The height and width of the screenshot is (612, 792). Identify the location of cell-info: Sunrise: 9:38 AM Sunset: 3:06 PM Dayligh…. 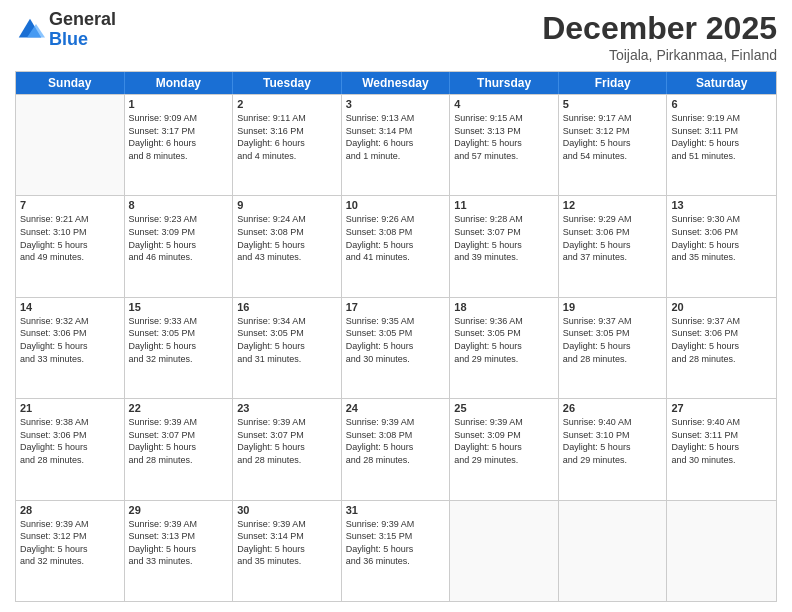
(70, 441).